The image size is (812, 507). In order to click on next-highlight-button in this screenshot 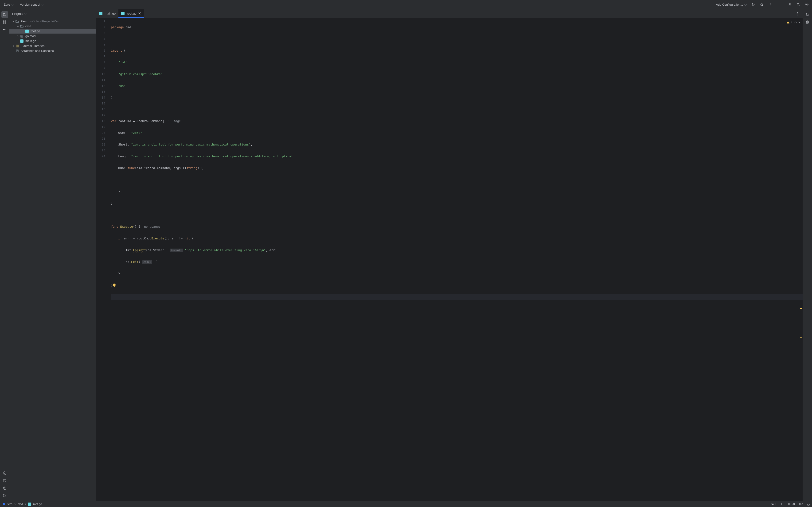, I will do `click(799, 22)`.